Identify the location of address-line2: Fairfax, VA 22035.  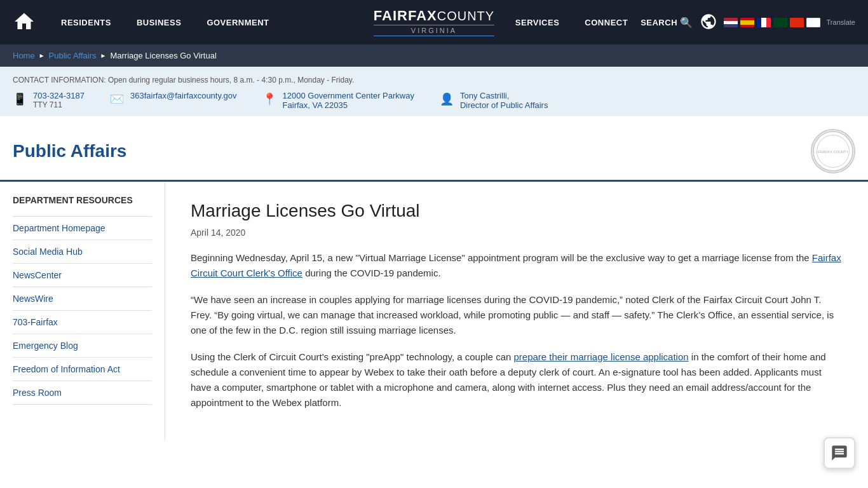
(348, 105).